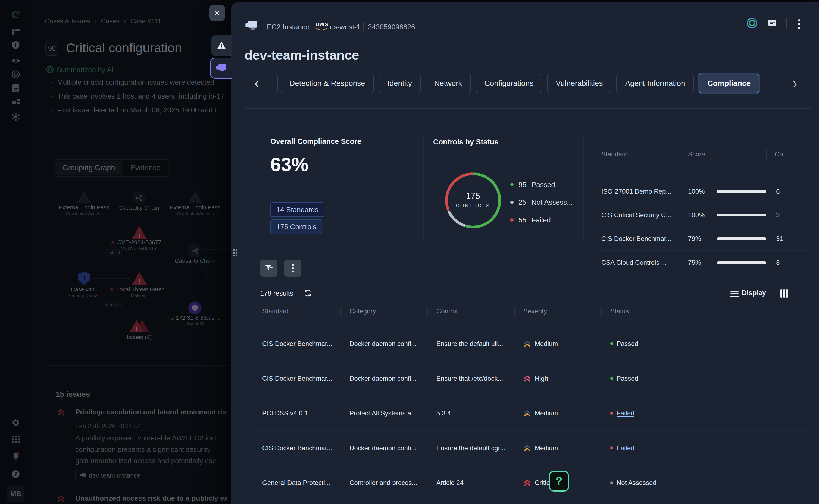 The width and height of the screenshot is (819, 504). Describe the element at coordinates (308, 293) in the screenshot. I see `refresh-icon` at that location.